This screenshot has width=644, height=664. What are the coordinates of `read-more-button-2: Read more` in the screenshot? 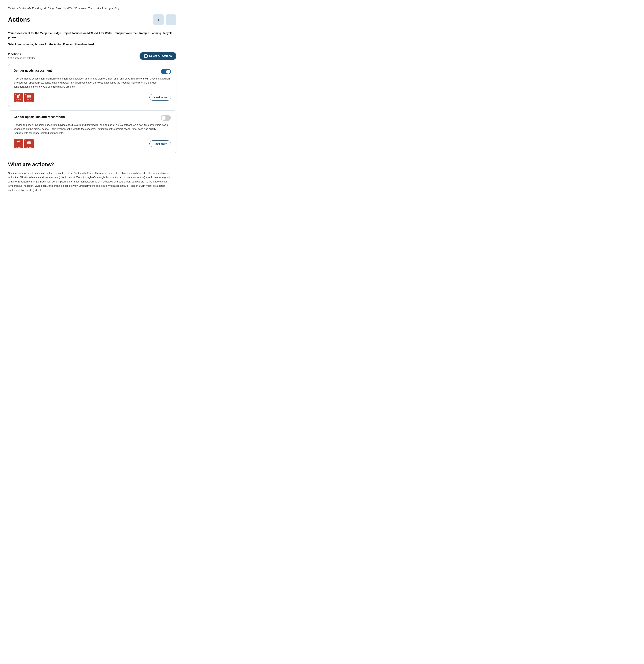 It's located at (160, 144).